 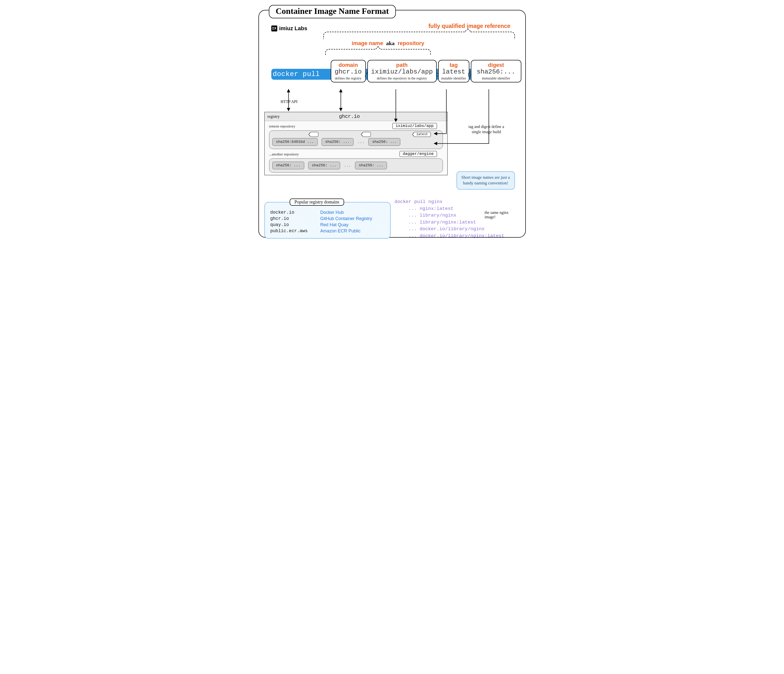 I want to click on part-digest-value: sha256:..., so click(x=496, y=72).